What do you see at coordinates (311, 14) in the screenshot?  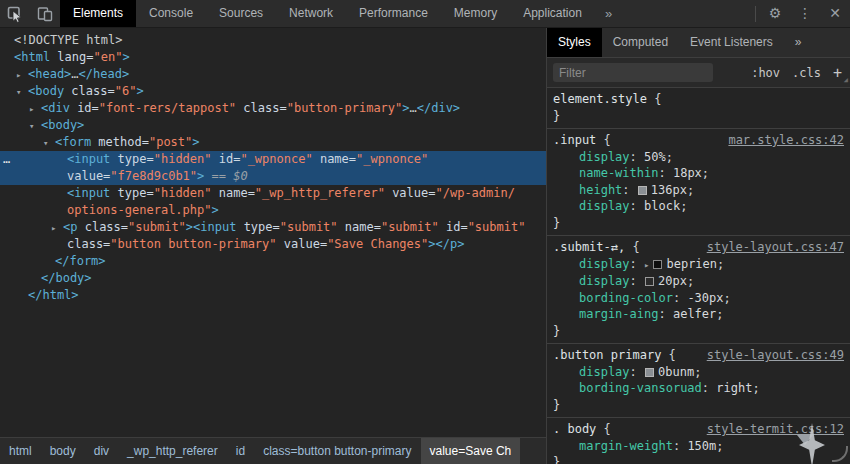 I see `tab-network: Network` at bounding box center [311, 14].